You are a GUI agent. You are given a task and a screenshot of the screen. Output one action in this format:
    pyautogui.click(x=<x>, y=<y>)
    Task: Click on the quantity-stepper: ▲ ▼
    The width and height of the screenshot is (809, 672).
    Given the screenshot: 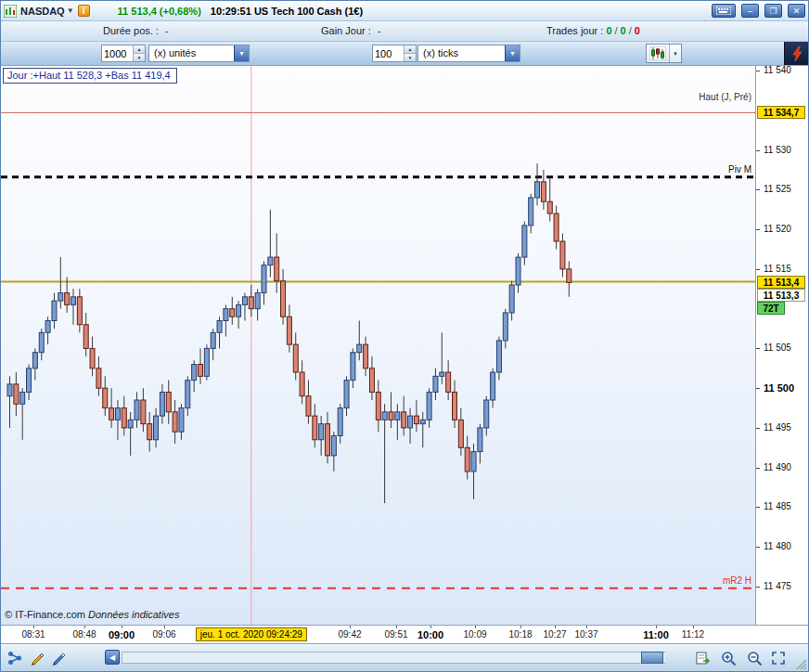 What is the action you would take?
    pyautogui.click(x=123, y=54)
    